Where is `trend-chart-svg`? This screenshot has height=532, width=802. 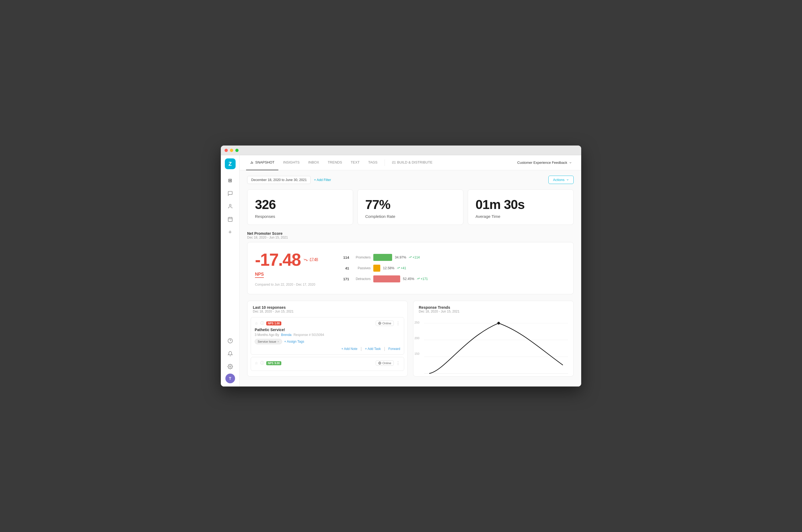 trend-chart-svg is located at coordinates (496, 348).